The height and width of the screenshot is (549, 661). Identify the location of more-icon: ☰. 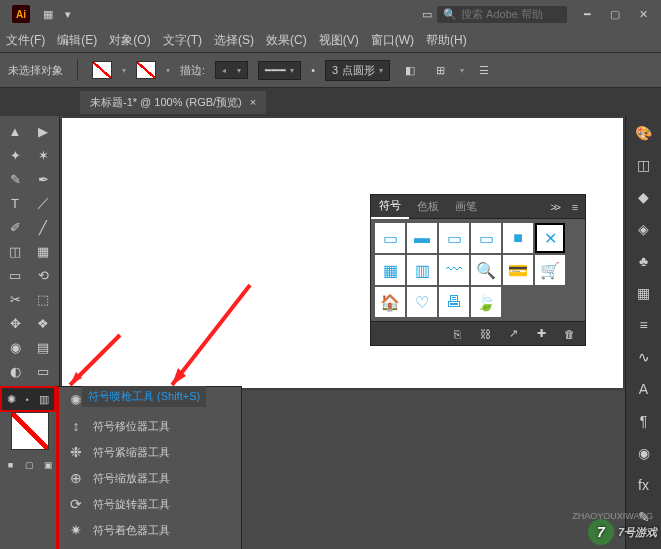
(484, 70).